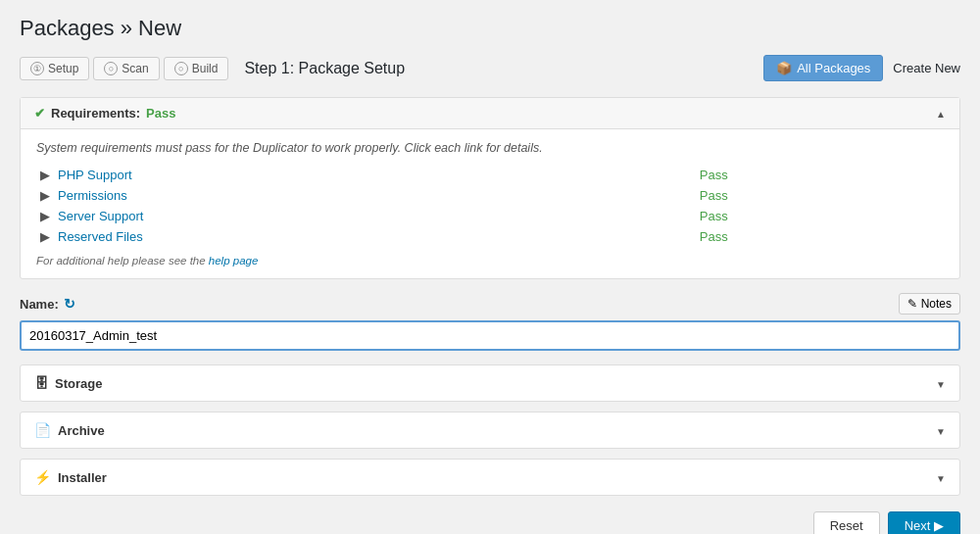 The width and height of the screenshot is (980, 534). I want to click on reset-button: Reset, so click(847, 523).